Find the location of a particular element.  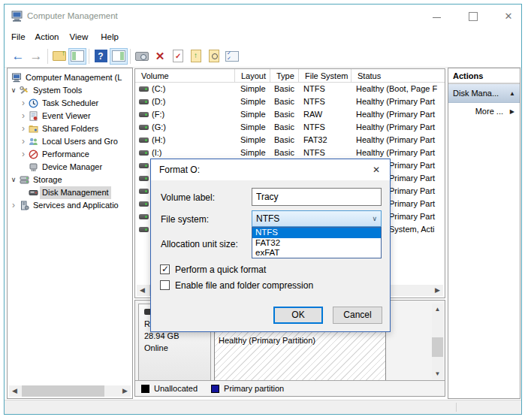

maximize-icon is located at coordinates (473, 17).